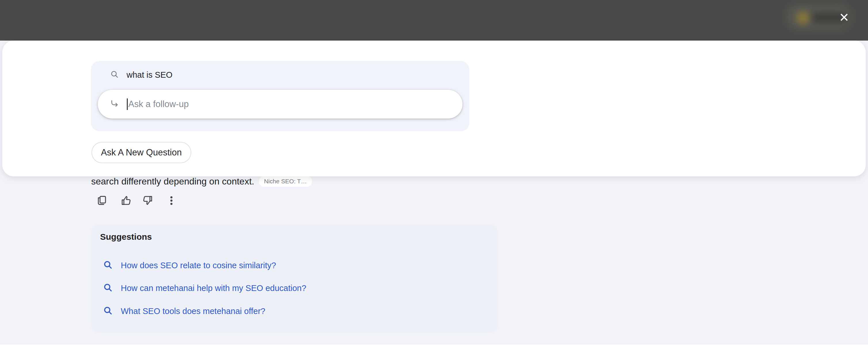  I want to click on answer-text: search differently depending on context., so click(173, 181).